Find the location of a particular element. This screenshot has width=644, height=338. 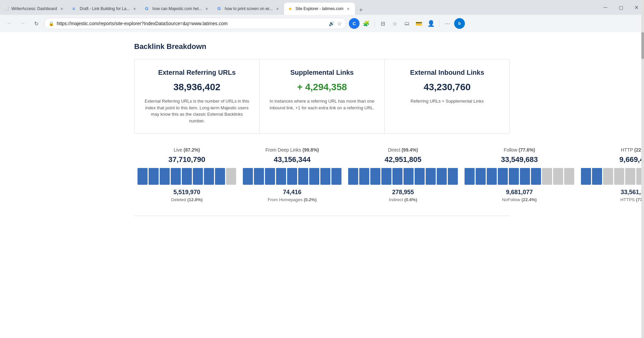

extensions-icon: 🧩 is located at coordinates (366, 23).